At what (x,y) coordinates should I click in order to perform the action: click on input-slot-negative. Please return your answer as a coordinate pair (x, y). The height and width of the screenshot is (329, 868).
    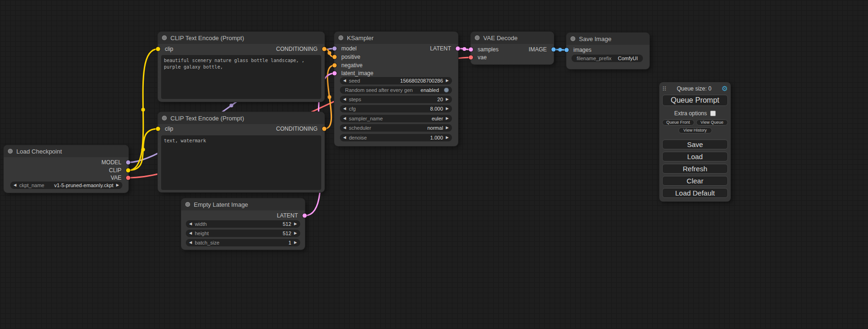
    Looking at the image, I should click on (334, 65).